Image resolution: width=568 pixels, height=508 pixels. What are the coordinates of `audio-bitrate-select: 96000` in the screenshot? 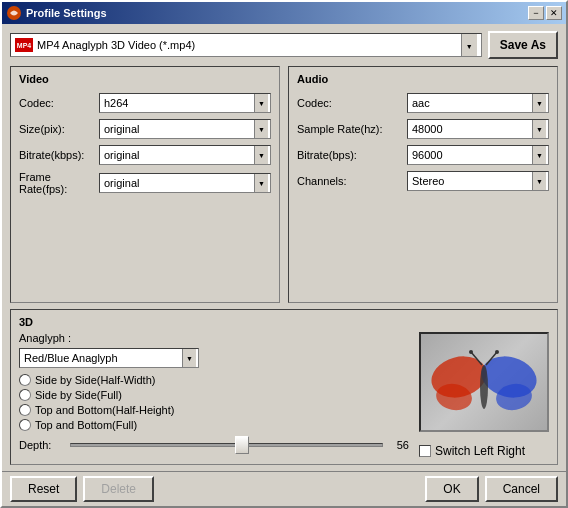 It's located at (478, 155).